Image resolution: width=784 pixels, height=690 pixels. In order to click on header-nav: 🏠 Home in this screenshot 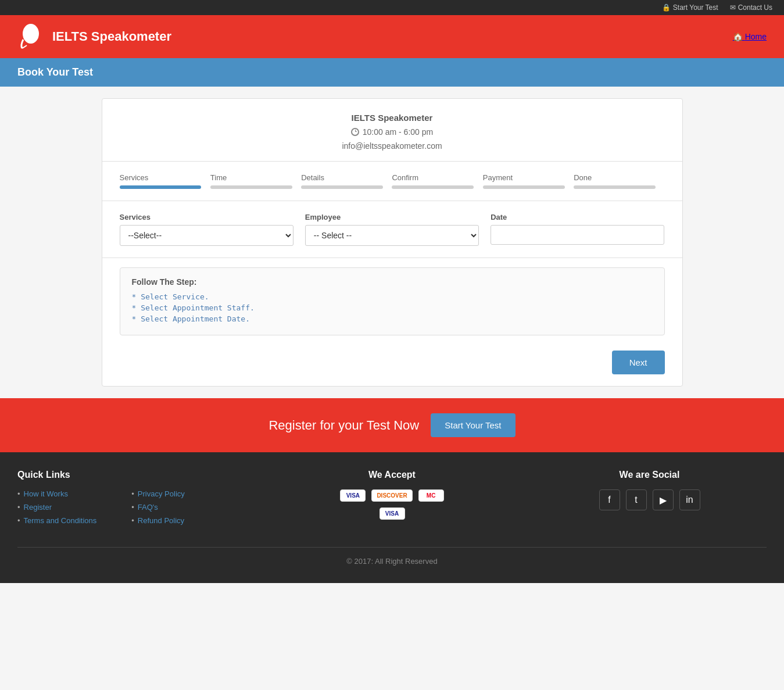, I will do `click(750, 37)`.